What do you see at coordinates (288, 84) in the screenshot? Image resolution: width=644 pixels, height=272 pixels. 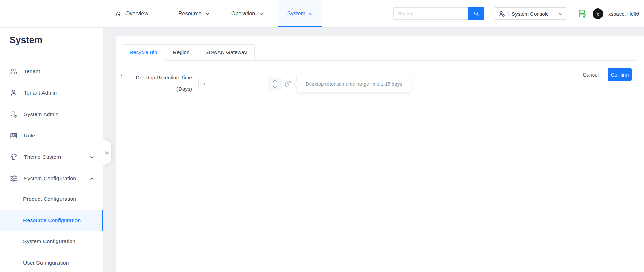 I see `help-question-icon: ?` at bounding box center [288, 84].